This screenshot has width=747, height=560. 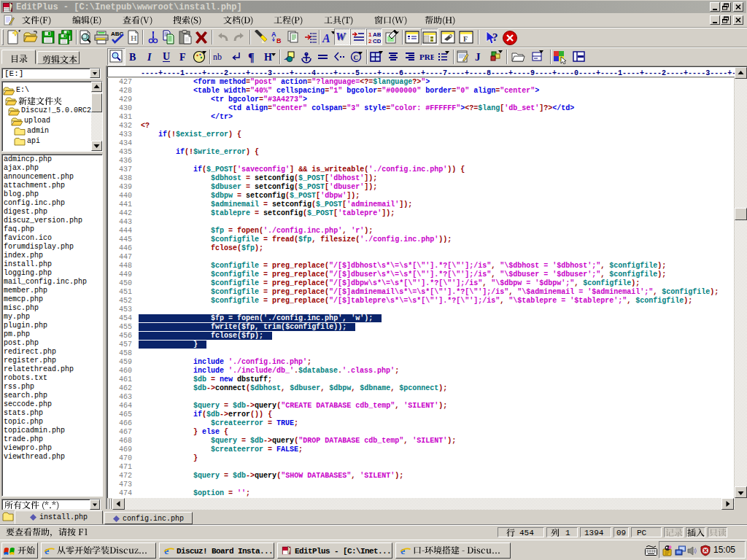 What do you see at coordinates (371, 35) in the screenshot?
I see `svg-text: 1` at bounding box center [371, 35].